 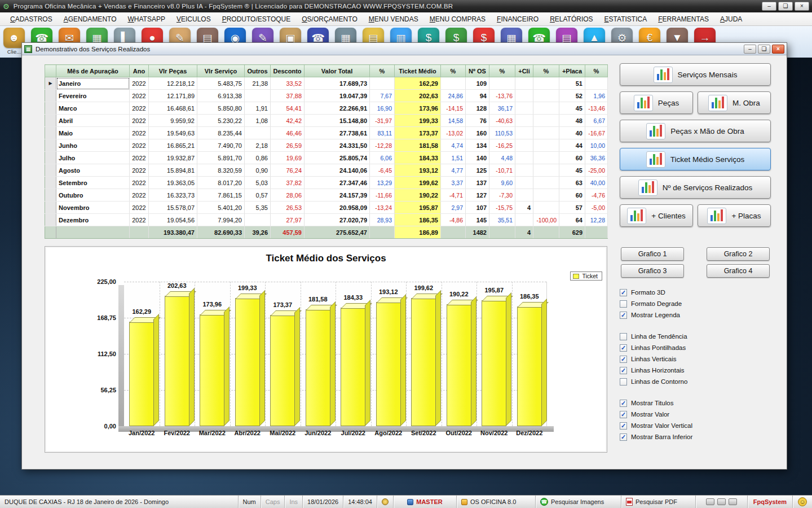 I want to click on menu-item-cadastros: CADASTROS, so click(x=32, y=19).